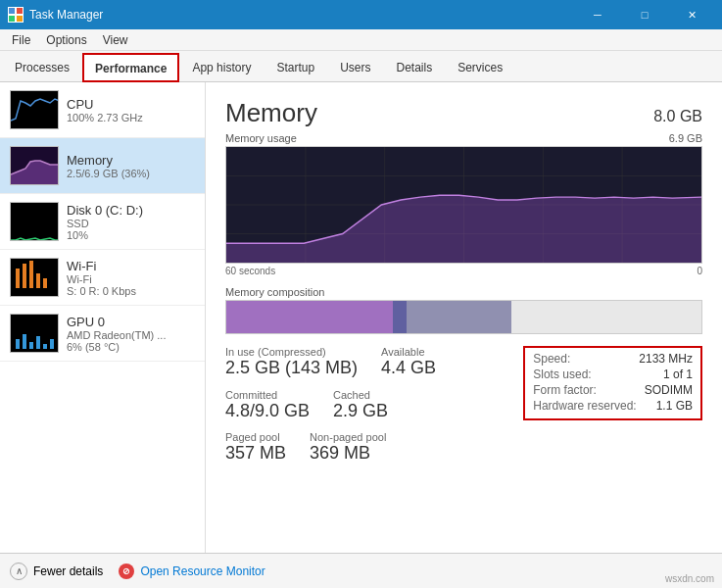 This screenshot has height=588, width=722. I want to click on spec-speed: Speed: 2133 MHz, so click(613, 359).